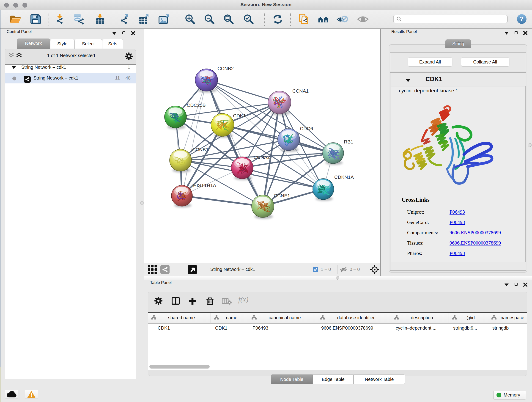 The height and width of the screenshot is (402, 532). I want to click on svg-text: CCNA2, so click(262, 157).